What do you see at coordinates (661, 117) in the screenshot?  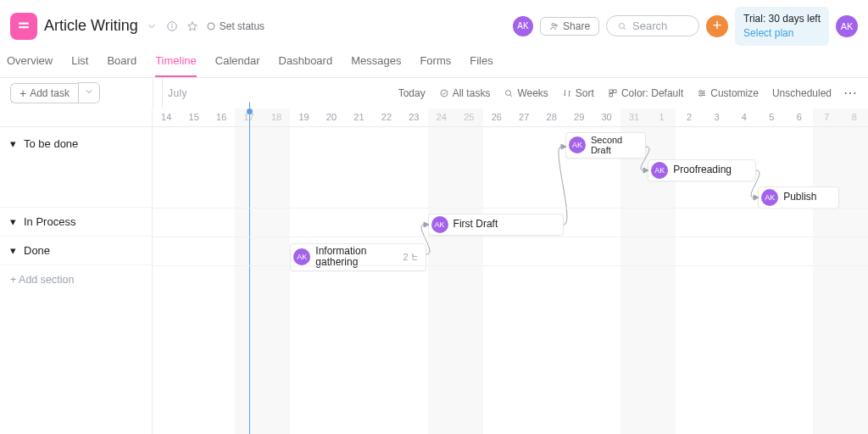 I see `date-cell: 1` at bounding box center [661, 117].